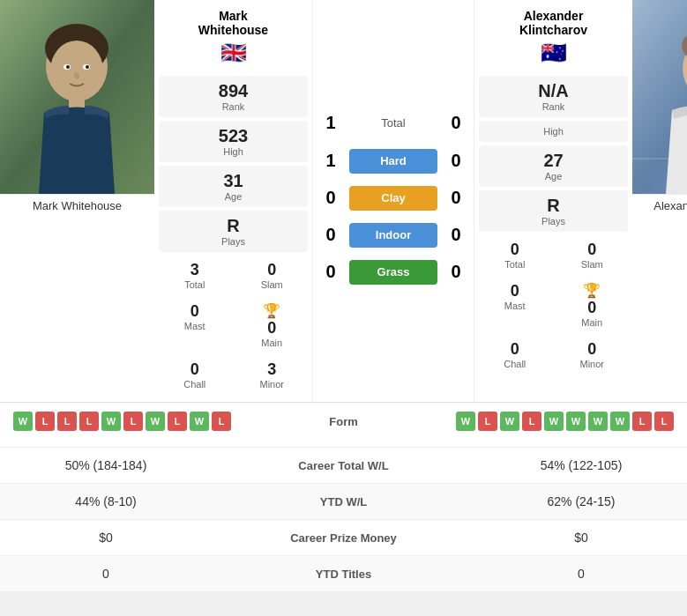  I want to click on ytd-wl-label: YTD W/L, so click(344, 502).